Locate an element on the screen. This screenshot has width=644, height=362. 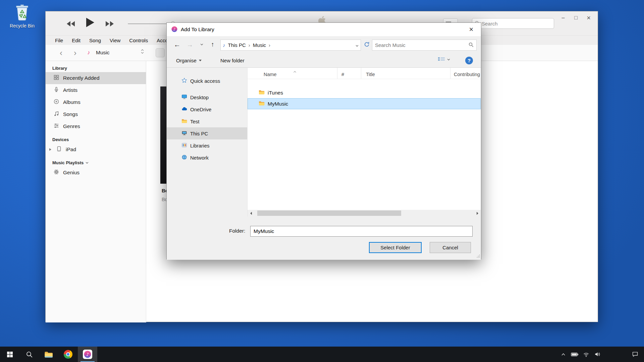
sidebar-item-albums: Albums is located at coordinates (96, 102).